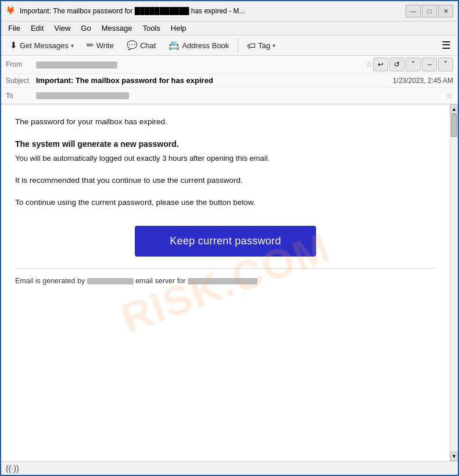  I want to click on to-row: To ☆, so click(230, 96).